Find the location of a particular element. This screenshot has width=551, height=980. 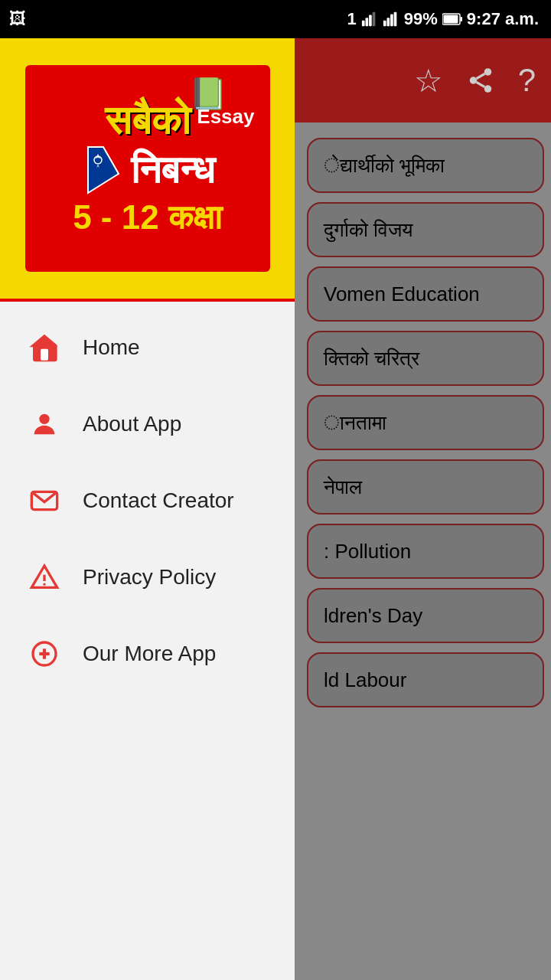

signal-icon is located at coordinates (370, 19).